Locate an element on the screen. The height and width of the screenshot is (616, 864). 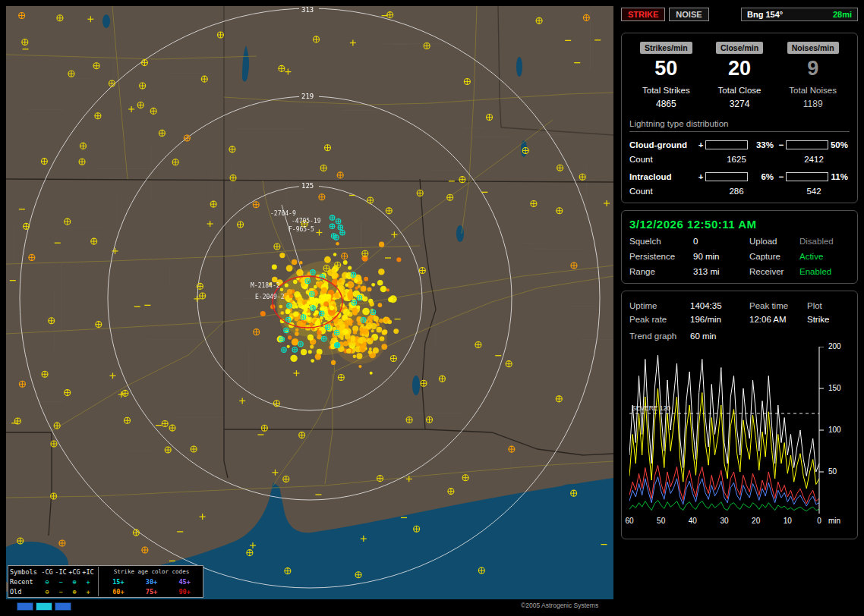
bearing-distance: 28mi is located at coordinates (843, 14).